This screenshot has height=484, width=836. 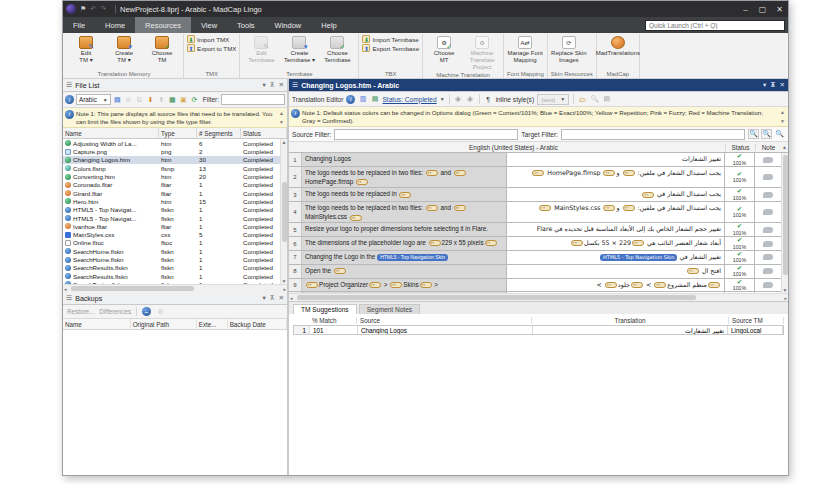 I want to click on source-filter-input, so click(x=426, y=134).